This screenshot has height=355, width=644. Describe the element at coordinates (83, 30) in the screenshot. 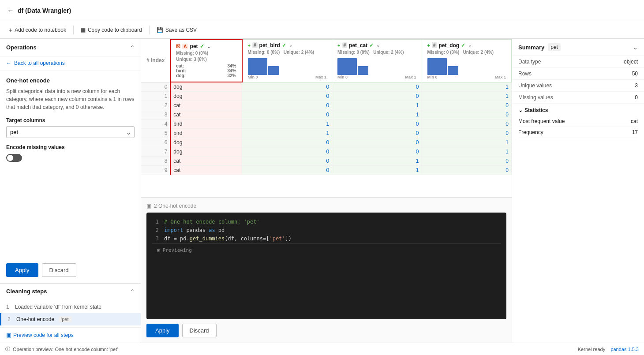

I see `copy-icon: ▦` at that location.